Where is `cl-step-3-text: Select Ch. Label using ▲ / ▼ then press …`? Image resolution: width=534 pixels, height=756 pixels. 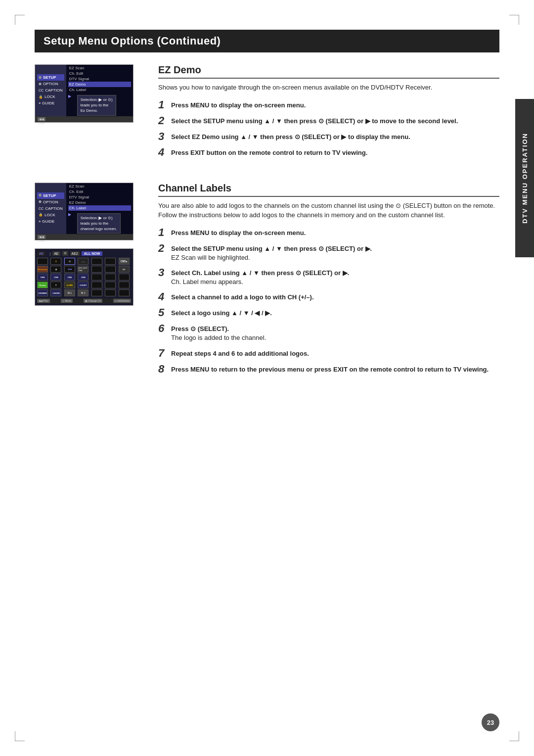
cl-step-3-text: Select Ch. Label using ▲ / ▼ then press … is located at coordinates (260, 277).